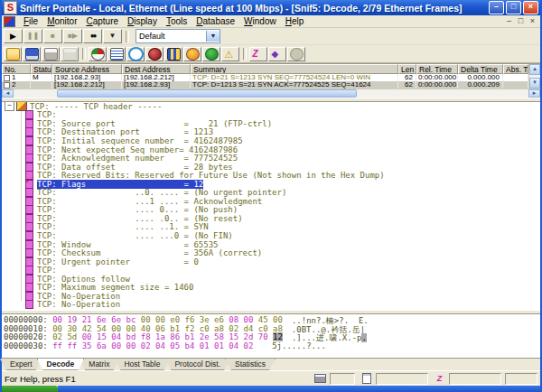 Image resolution: width=542 pixels, height=392 pixels. Describe the element at coordinates (9, 22) in the screenshot. I see `mdi-document-icon` at that location.